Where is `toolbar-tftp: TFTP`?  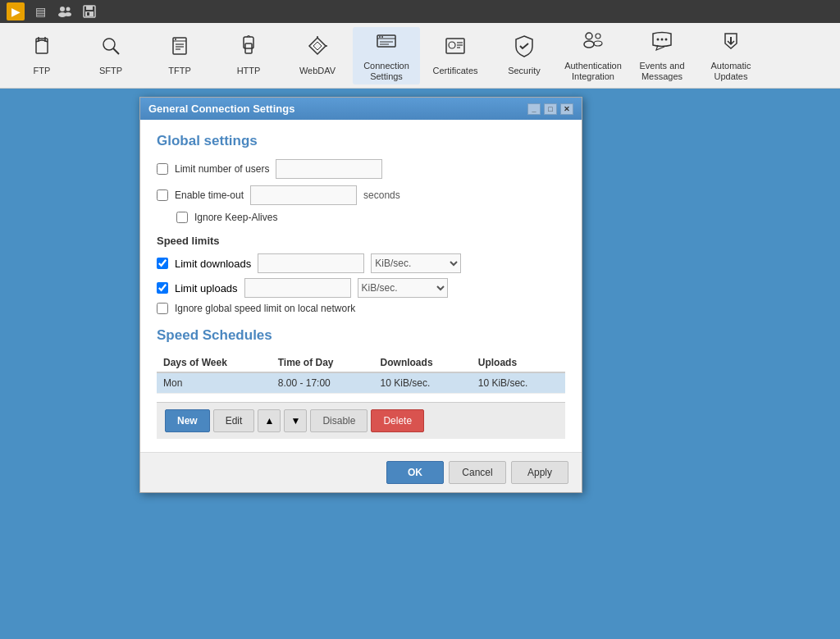
toolbar-tftp: TFTP is located at coordinates (180, 56).